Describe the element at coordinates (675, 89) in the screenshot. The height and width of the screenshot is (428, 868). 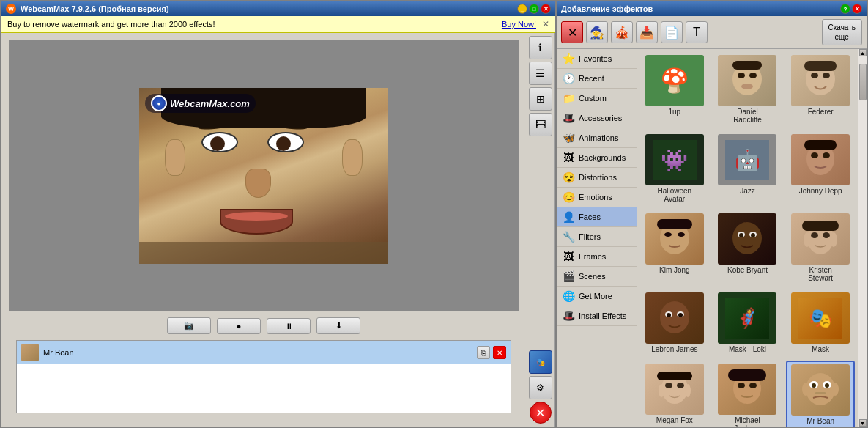
I see `effect-1up: 🍄 1up` at that location.